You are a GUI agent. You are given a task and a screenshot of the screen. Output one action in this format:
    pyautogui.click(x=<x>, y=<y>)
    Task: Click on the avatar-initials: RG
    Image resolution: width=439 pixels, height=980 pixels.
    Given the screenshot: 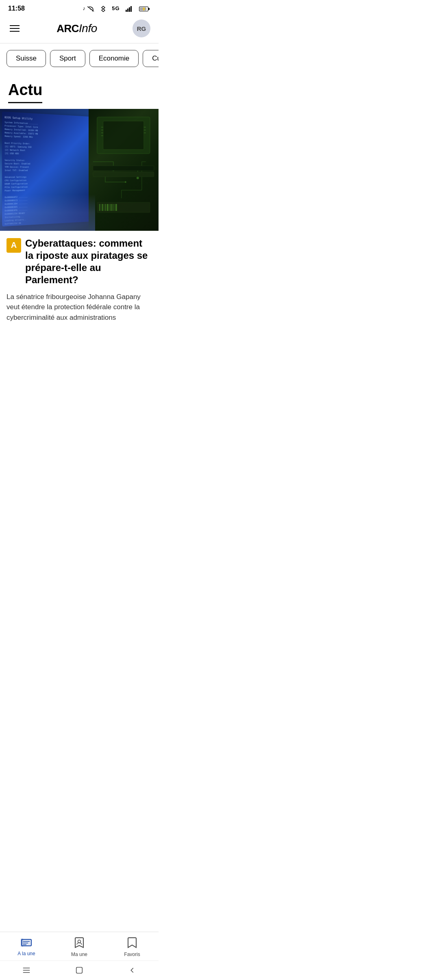 What is the action you would take?
    pyautogui.click(x=141, y=28)
    